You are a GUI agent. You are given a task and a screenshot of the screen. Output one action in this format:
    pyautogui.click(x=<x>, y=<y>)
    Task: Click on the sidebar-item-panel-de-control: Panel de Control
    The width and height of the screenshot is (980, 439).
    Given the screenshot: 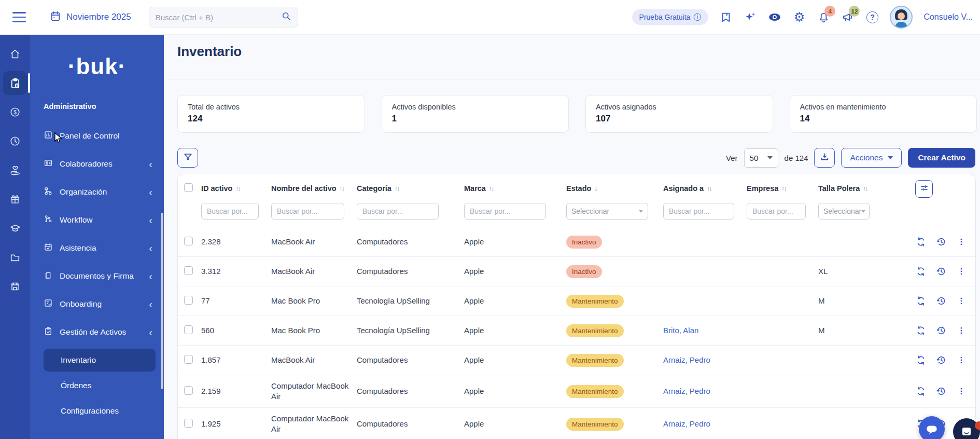 What is the action you would take?
    pyautogui.click(x=97, y=136)
    